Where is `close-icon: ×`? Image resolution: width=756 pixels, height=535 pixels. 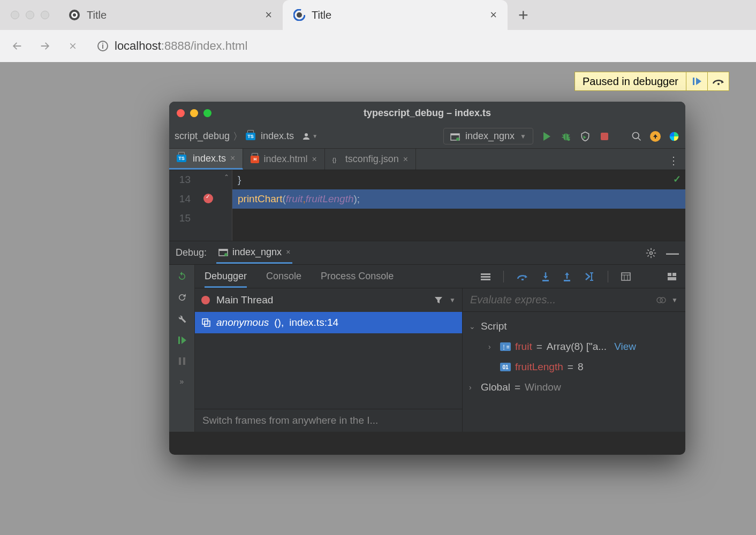 close-icon: × is located at coordinates (288, 252).